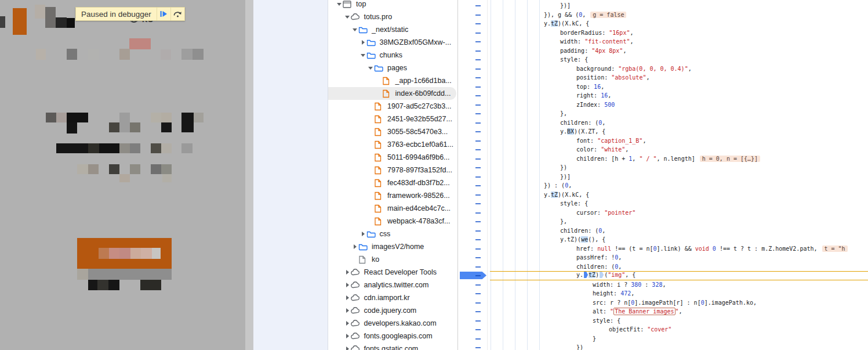 The height and width of the screenshot is (350, 868). What do you see at coordinates (679, 330) in the screenshot?
I see `code-line: objectFit: "cover"` at bounding box center [679, 330].